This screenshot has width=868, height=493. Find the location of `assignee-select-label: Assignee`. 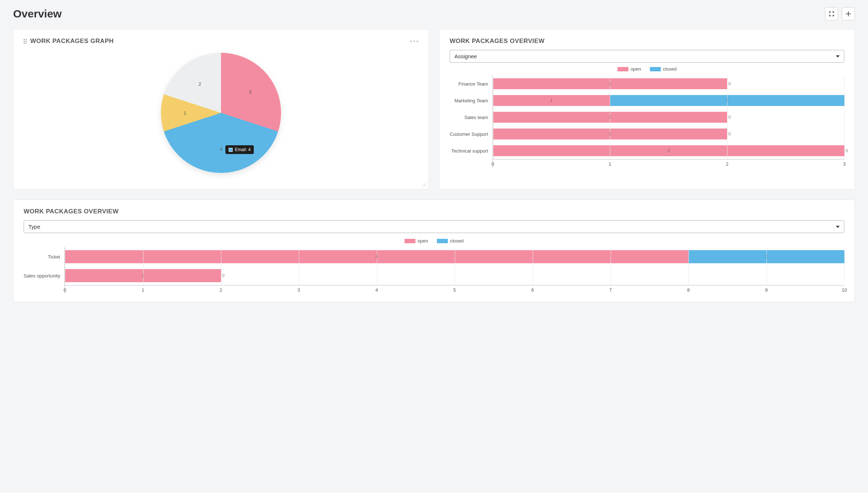

assignee-select-label: Assignee is located at coordinates (466, 56).